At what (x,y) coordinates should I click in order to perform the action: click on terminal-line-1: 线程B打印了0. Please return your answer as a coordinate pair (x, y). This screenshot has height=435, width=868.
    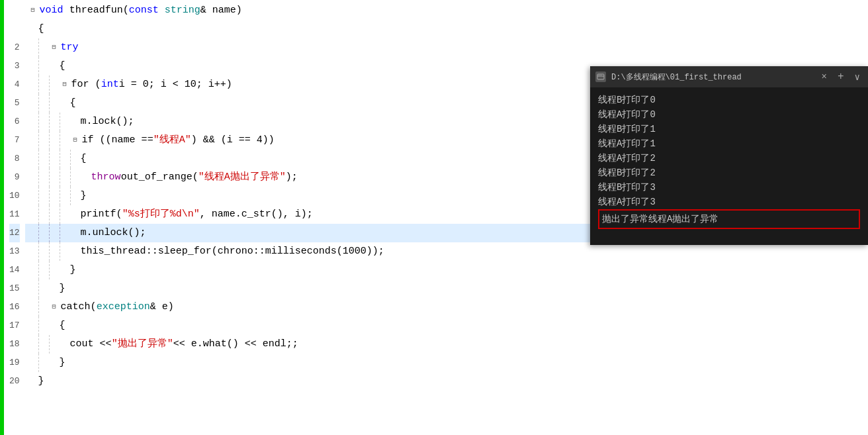
    Looking at the image, I should click on (729, 100).